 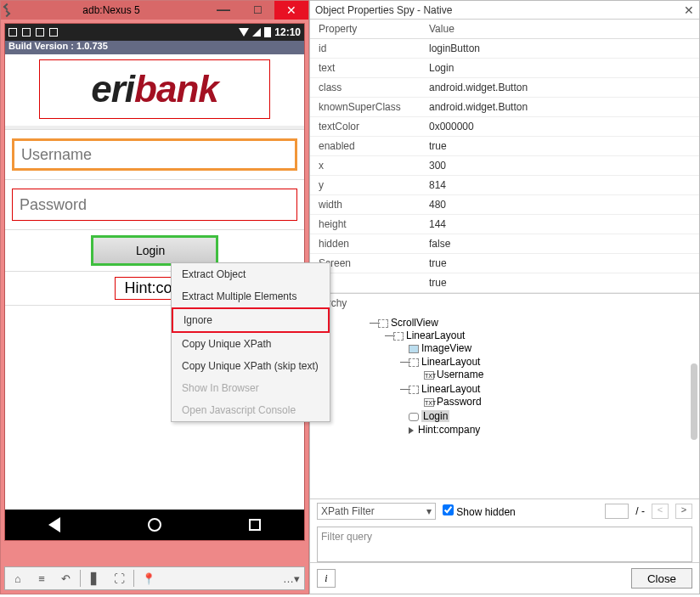 I want to click on property-name: class, so click(x=365, y=88).